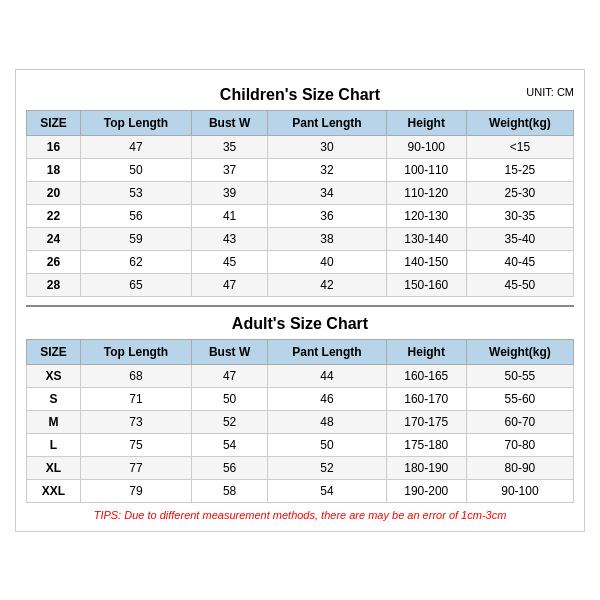  What do you see at coordinates (230, 238) in the screenshot?
I see `table-cell: 43` at bounding box center [230, 238].